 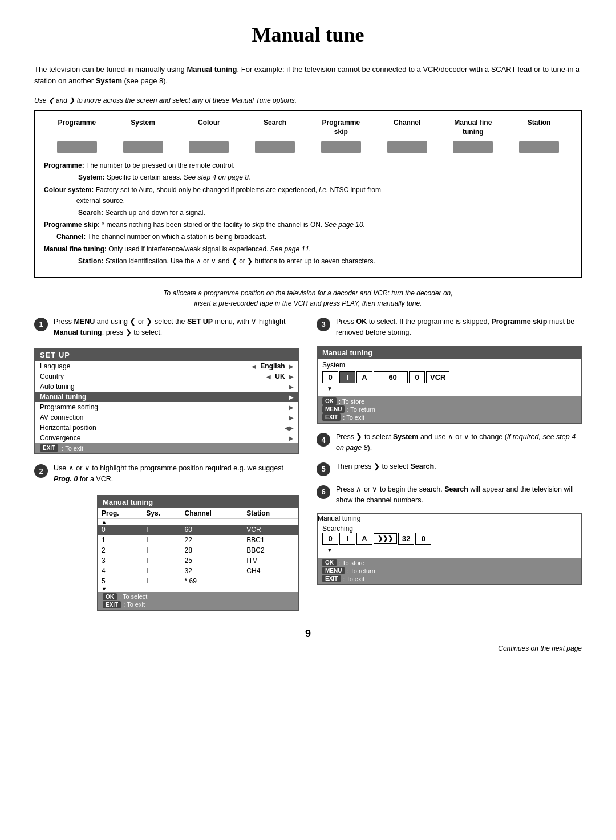 I want to click on step-2-number: 2, so click(x=41, y=471).